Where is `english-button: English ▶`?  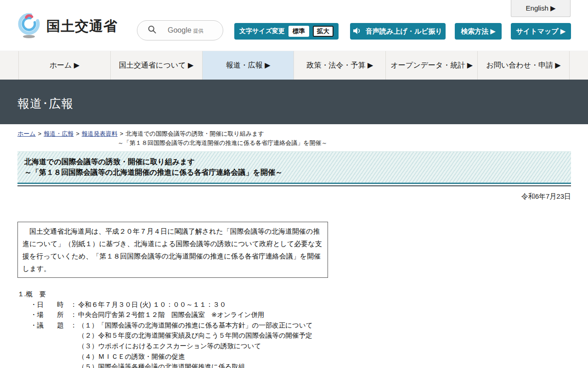 english-button: English ▶ is located at coordinates (541, 8).